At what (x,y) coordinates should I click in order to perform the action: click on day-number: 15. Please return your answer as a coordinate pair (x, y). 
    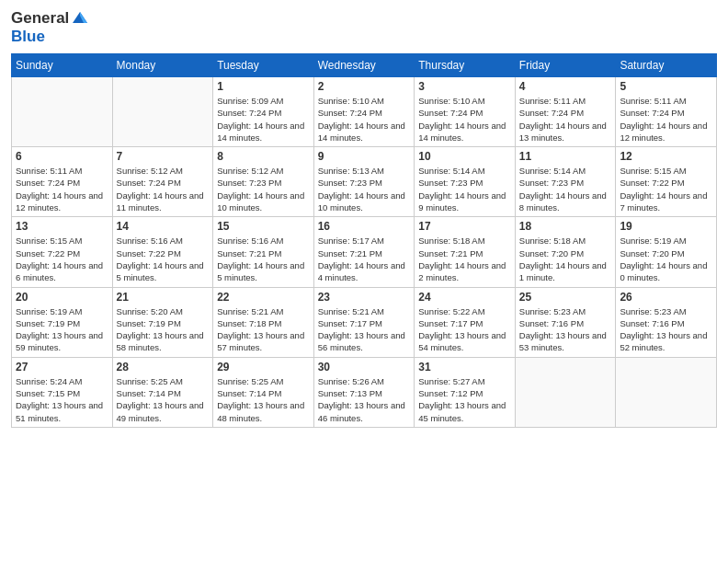
    Looking at the image, I should click on (263, 226).